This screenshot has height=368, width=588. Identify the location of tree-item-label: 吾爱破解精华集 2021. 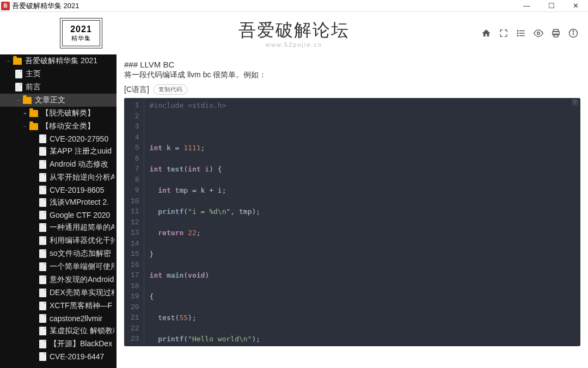
(61, 61).